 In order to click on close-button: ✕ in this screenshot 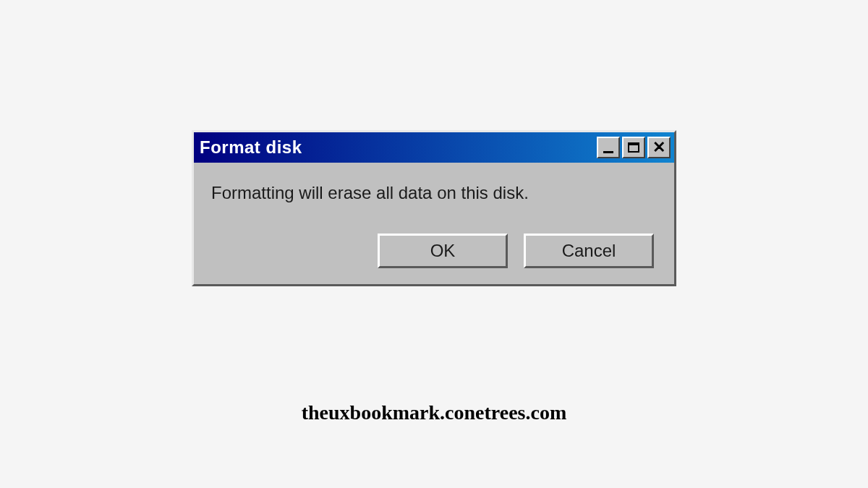, I will do `click(659, 147)`.